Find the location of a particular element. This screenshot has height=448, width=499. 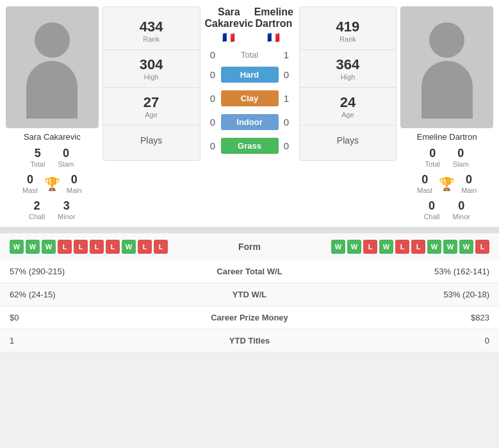

grass-button: Grass is located at coordinates (250, 146).